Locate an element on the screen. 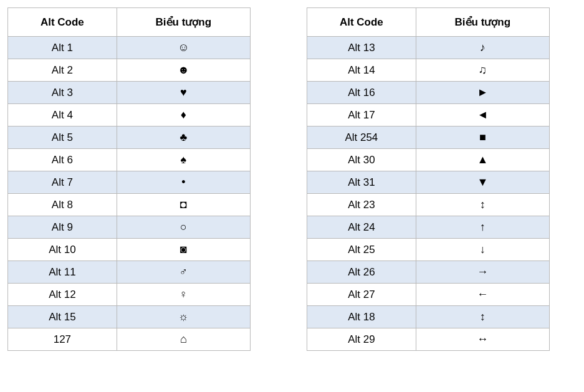 This screenshot has height=392, width=584. alt-code-cell: Alt 31 is located at coordinates (361, 183).